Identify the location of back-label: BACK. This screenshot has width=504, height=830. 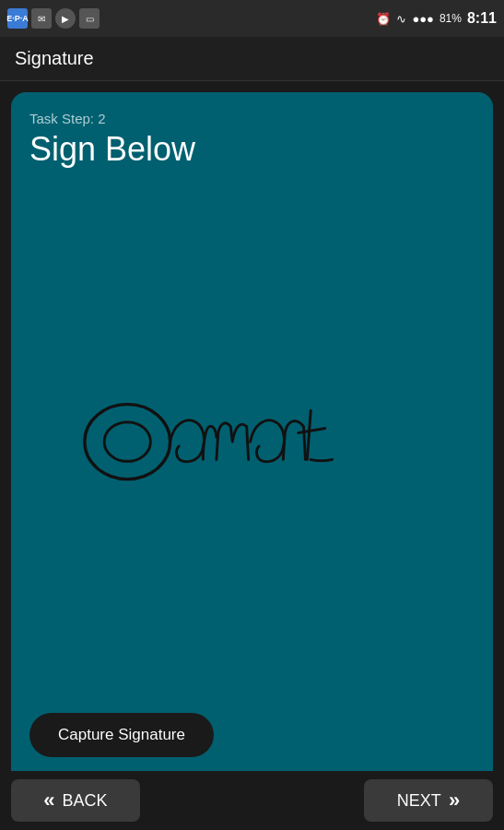
(85, 800).